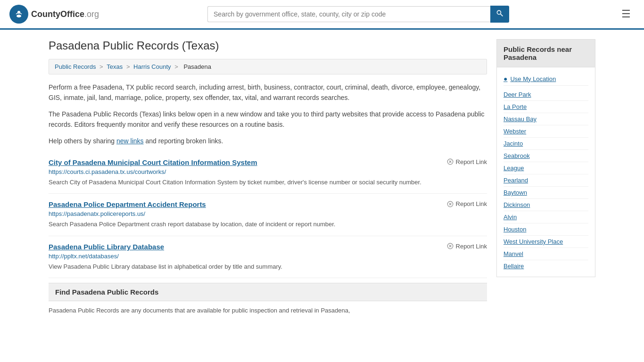 The width and height of the screenshot is (644, 362). I want to click on record-item-1: Pasadena Police Department Accident Repo…, so click(268, 215).